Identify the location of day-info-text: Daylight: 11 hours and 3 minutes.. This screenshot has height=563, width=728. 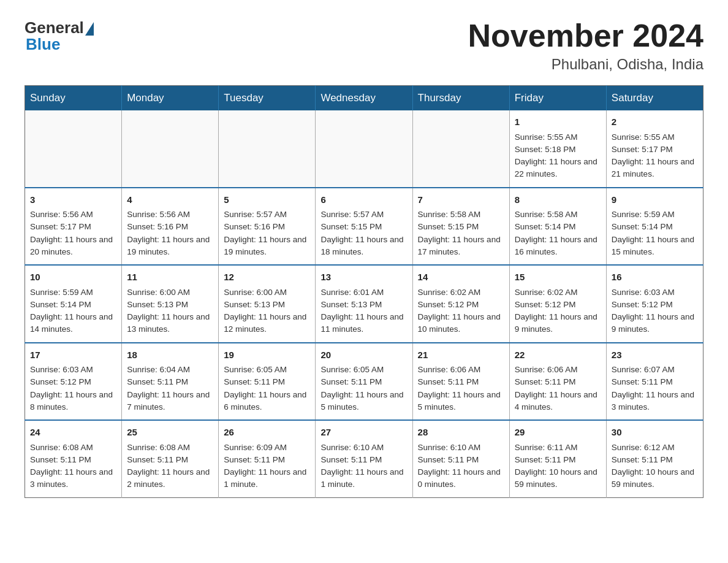
(654, 401).